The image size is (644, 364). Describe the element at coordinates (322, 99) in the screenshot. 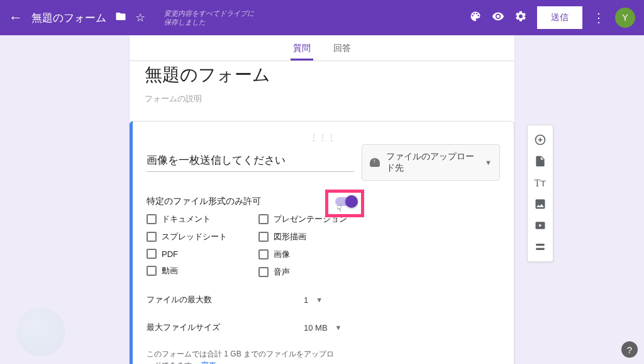

I see `form-description: フォームの説明` at that location.